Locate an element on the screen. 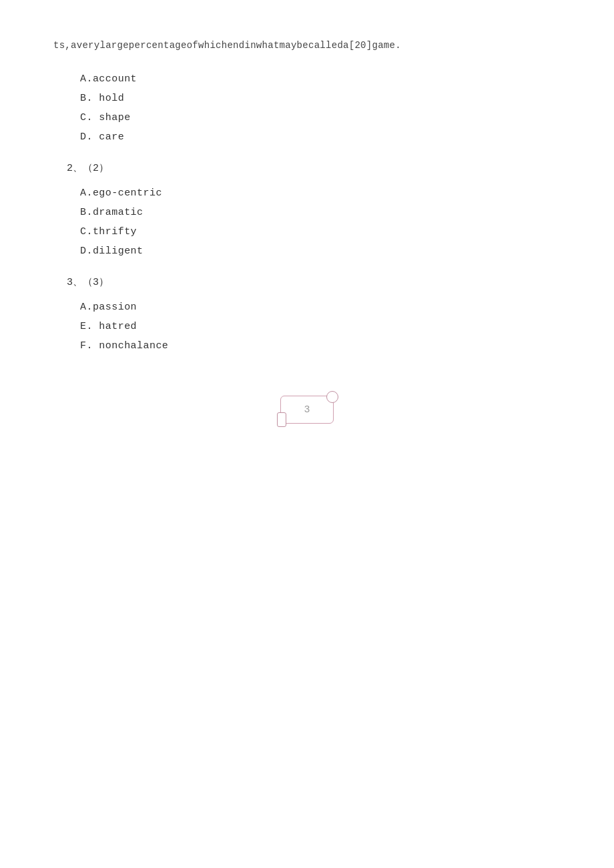 The height and width of the screenshot is (868, 614). section3-block: A.passion E. hatred F. nonchalance is located at coordinates (307, 327).